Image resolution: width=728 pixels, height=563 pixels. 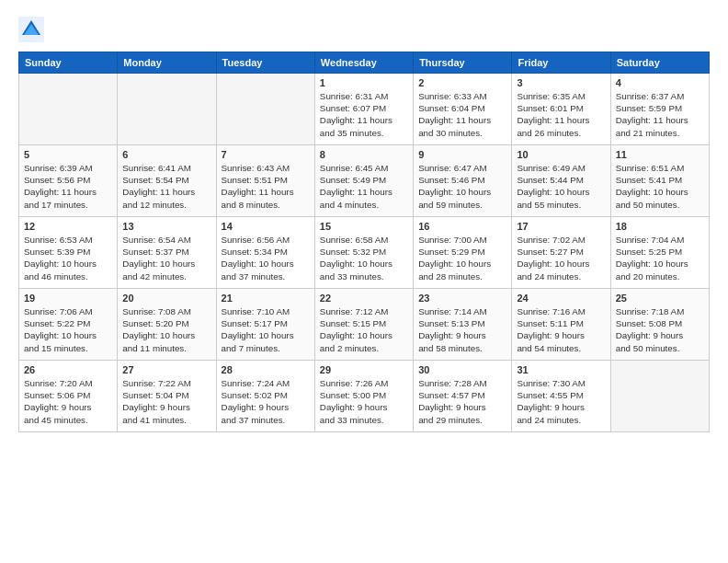 I want to click on day-info: Sunrise: 6:41 AMSunset: 5:54 PMDaylight:…, so click(x=166, y=186).